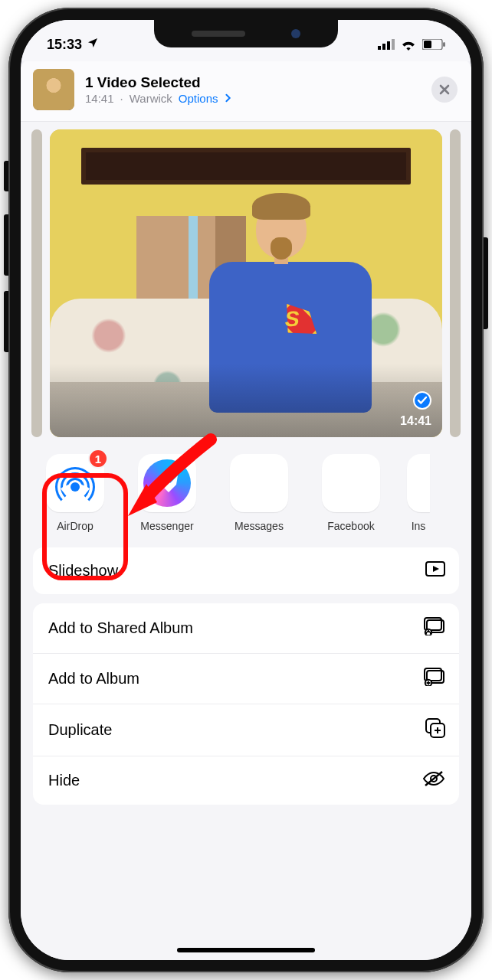 The image size is (492, 980). Describe the element at coordinates (351, 483) in the screenshot. I see `facebook-icon: f` at that location.